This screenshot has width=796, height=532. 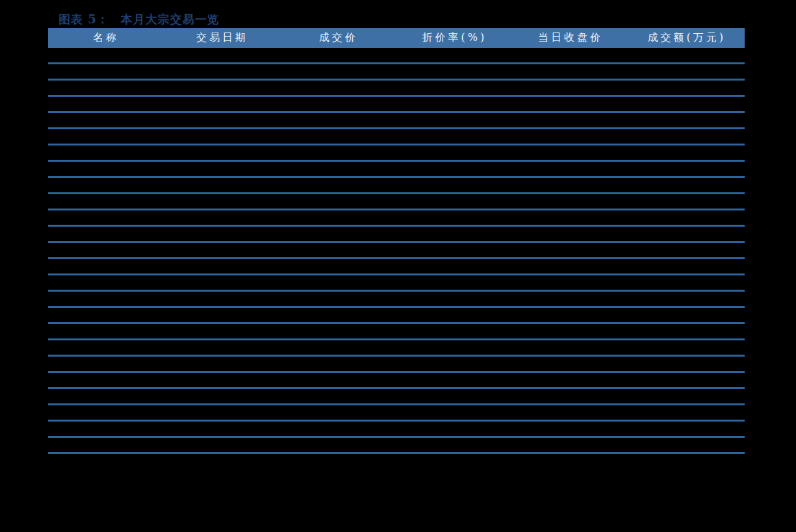 I want to click on column-header-1: 交易日期, so click(x=222, y=38).